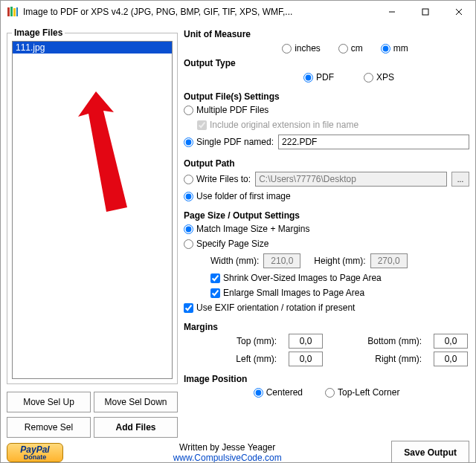  Describe the element at coordinates (49, 402) in the screenshot. I see `move-sel-up-button: Move Sel Up` at that location.